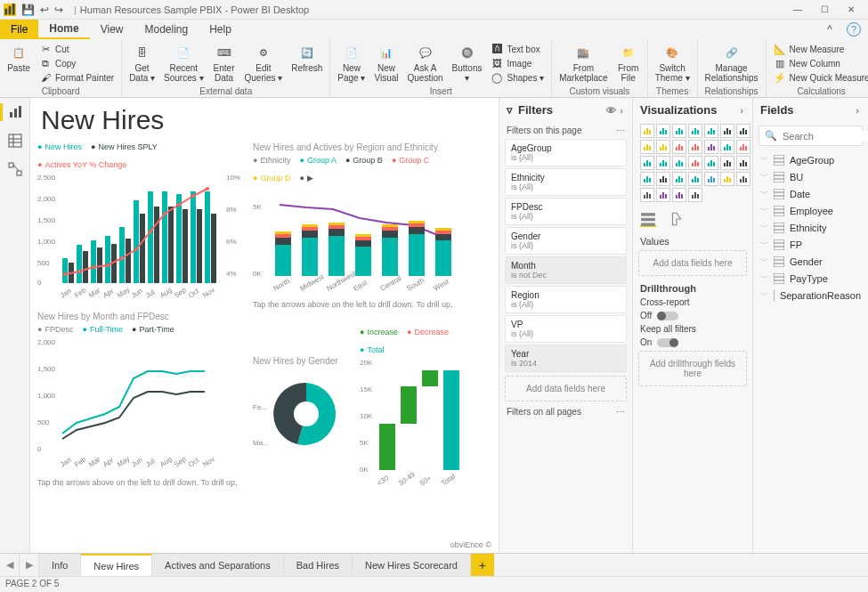 The height and width of the screenshot is (592, 868). I want to click on fields-search: 🔍, so click(810, 135).